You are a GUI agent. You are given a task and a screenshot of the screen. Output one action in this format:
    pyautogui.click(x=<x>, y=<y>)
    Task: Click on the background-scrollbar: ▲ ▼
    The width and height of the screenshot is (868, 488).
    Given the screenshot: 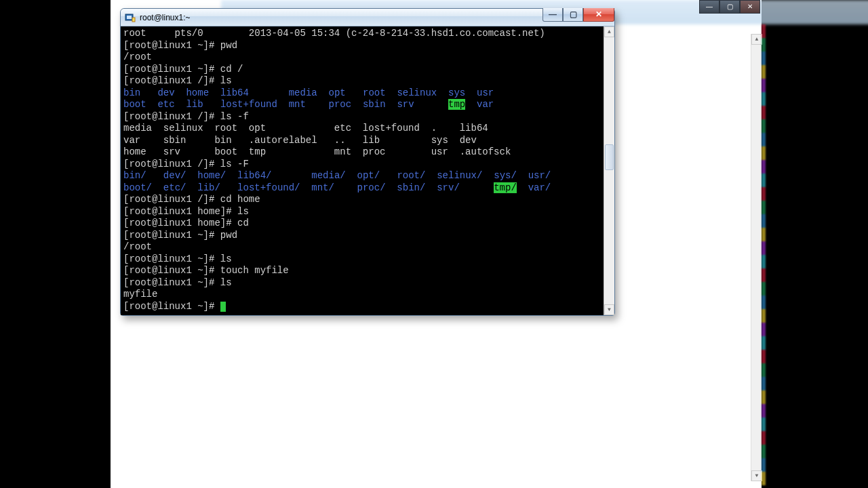 What is the action you would take?
    pyautogui.click(x=756, y=258)
    